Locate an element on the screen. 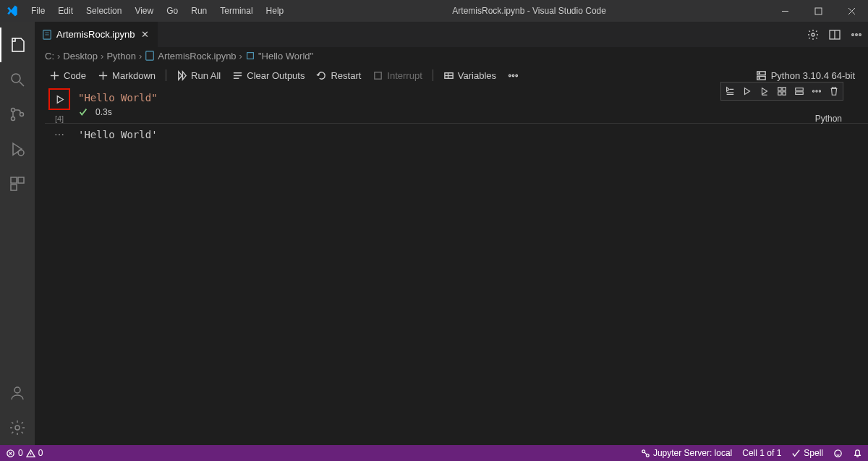 The width and height of the screenshot is (868, 461). status-bar: 0 0 Jupyter Server: local Cell 1 of 1 Sp… is located at coordinates (434, 453).